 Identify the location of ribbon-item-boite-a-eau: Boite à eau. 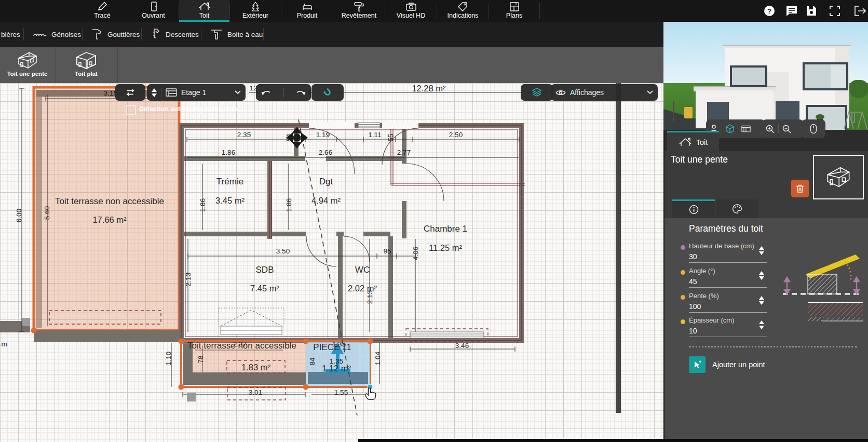
(237, 34).